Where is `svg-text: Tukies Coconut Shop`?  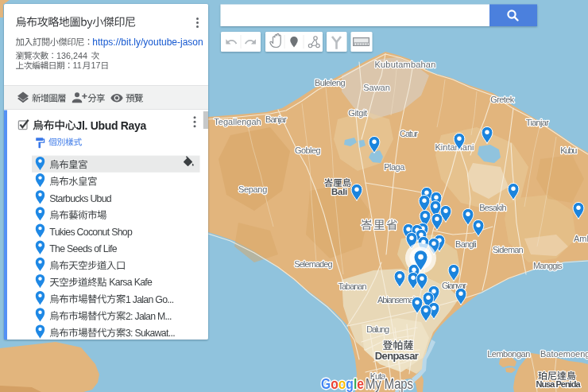 svg-text: Tukies Coconut Shop is located at coordinates (91, 232).